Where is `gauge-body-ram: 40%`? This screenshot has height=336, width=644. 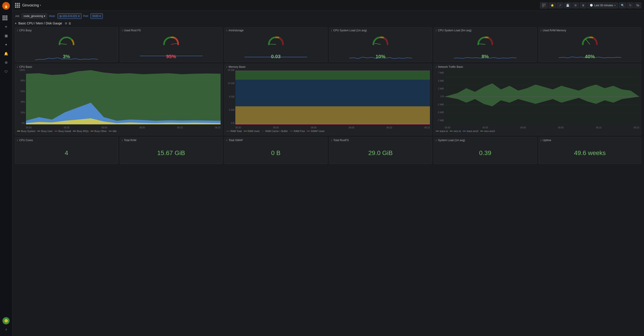 gauge-body-ram: 40% is located at coordinates (590, 46).